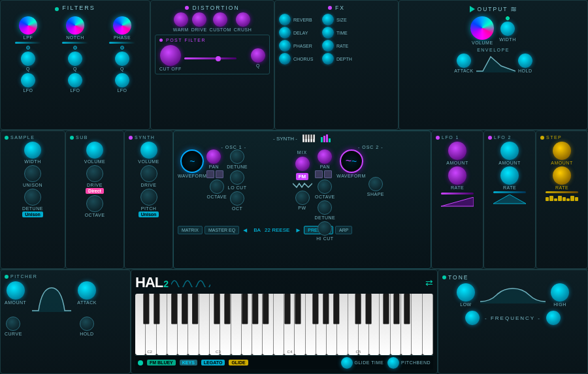  Describe the element at coordinates (319, 174) in the screenshot. I see `osc2-square1` at that location.